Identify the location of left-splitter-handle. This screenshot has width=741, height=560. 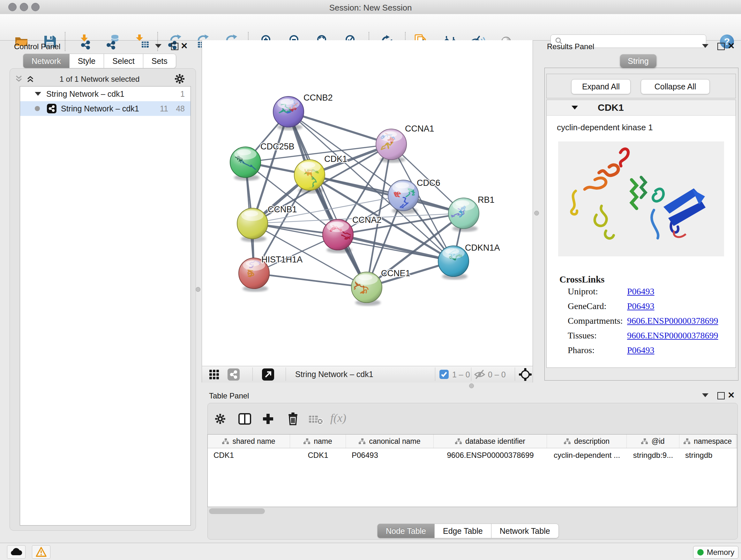
(198, 290).